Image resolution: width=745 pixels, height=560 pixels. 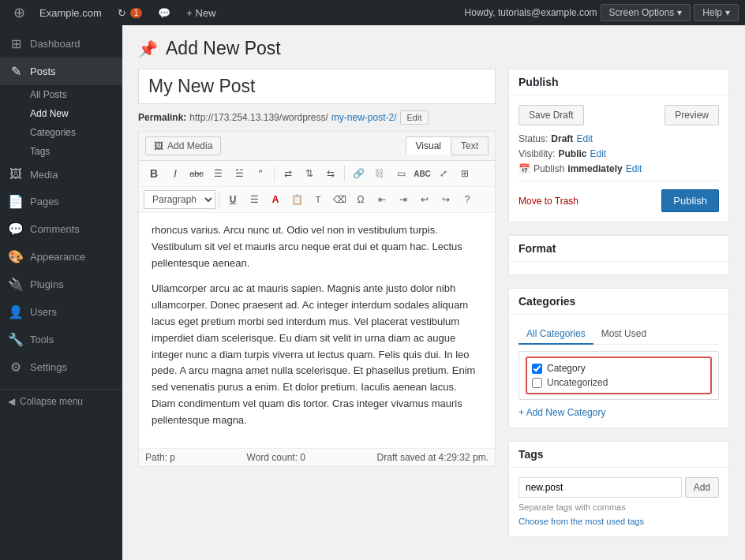 What do you see at coordinates (62, 257) in the screenshot?
I see `sidebar-item-appearance: 🎨 Appearance` at bounding box center [62, 257].